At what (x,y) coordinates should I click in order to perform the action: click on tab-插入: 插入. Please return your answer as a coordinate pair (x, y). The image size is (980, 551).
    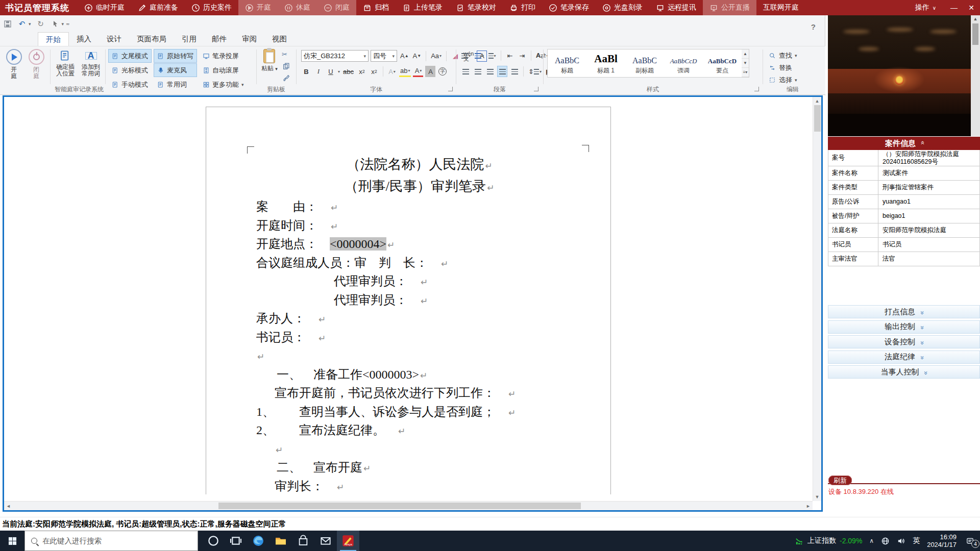
    Looking at the image, I should click on (84, 39).